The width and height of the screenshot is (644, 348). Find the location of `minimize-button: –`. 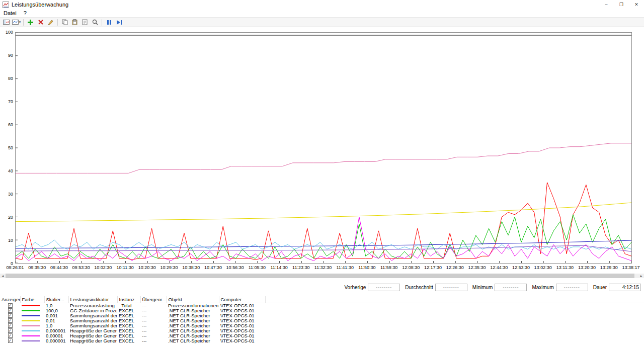

minimize-button: – is located at coordinates (606, 5).